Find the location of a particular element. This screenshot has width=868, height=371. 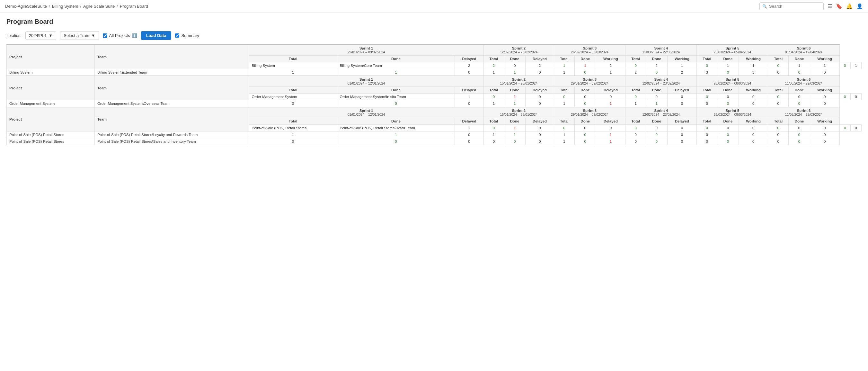

cell-total-0-1-5: 0 is located at coordinates (778, 73).